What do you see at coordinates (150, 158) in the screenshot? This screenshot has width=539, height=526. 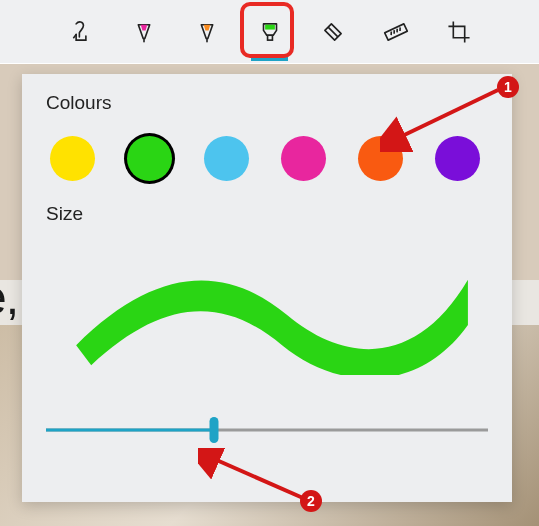 I see `colour-swatch-green` at bounding box center [150, 158].